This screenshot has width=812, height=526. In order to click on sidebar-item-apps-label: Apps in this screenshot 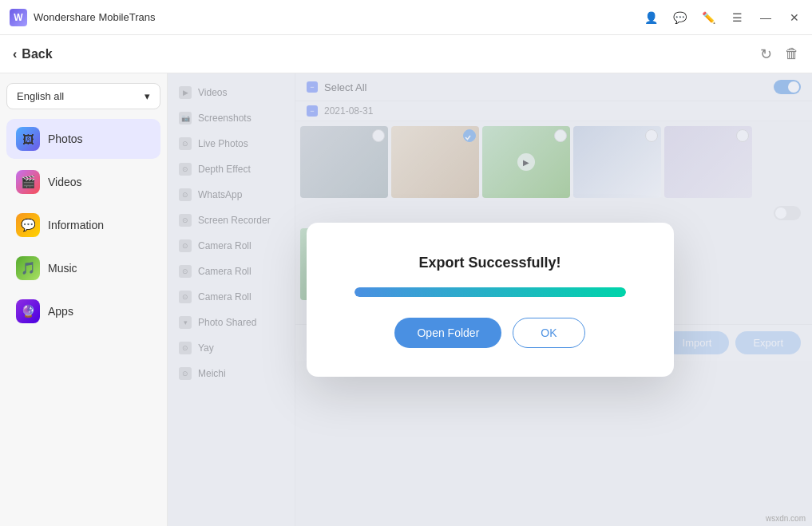, I will do `click(61, 311)`.